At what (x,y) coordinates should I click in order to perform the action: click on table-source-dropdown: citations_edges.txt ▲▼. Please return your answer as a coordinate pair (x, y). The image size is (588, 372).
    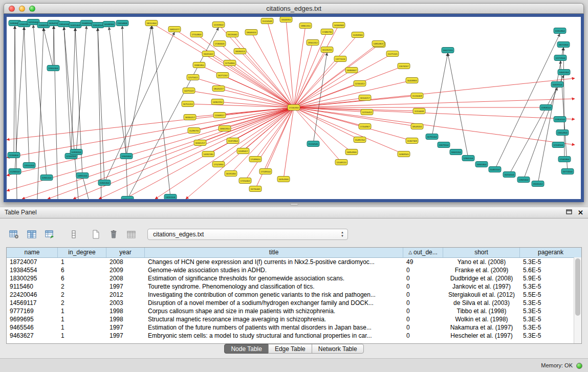
    Looking at the image, I should click on (248, 234).